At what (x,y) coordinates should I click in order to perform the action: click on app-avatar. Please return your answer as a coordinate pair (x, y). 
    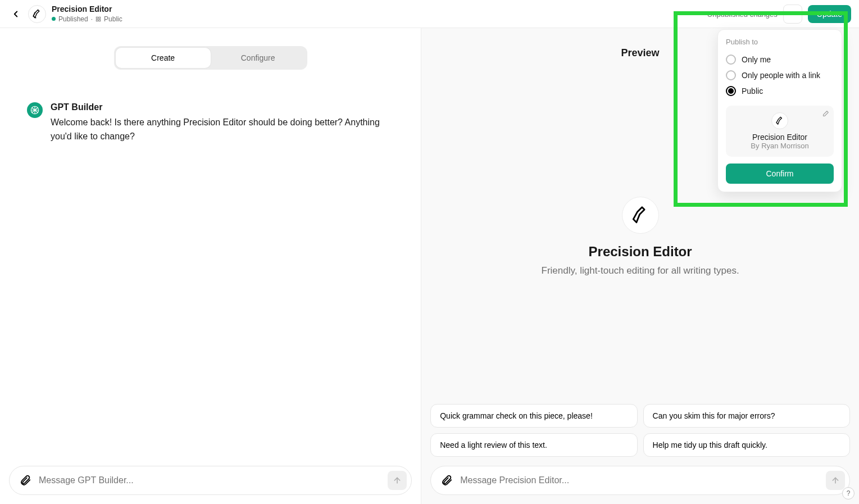
    Looking at the image, I should click on (37, 14).